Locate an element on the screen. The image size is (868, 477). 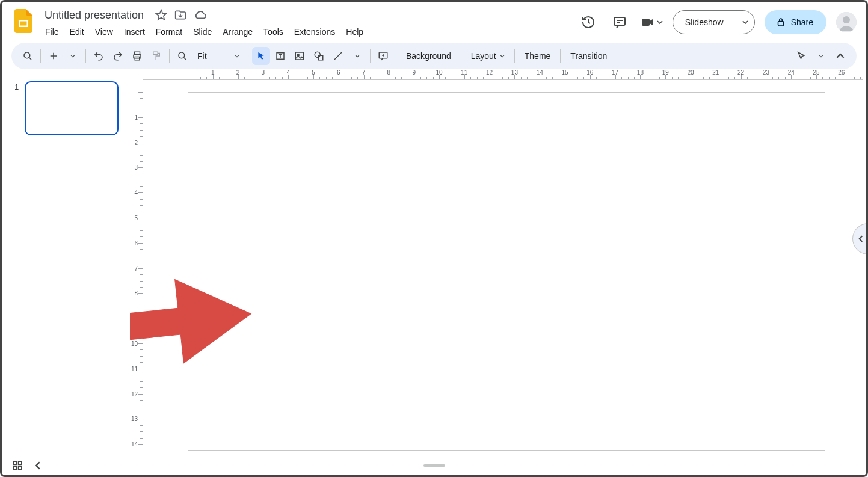
slideshow-dropdown is located at coordinates (745, 22).